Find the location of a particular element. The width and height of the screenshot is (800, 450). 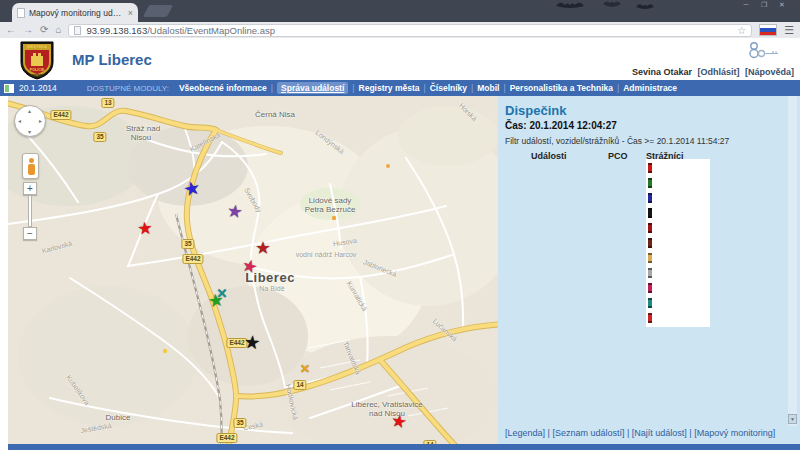

menu-item-1: Správa událostí is located at coordinates (312, 88).